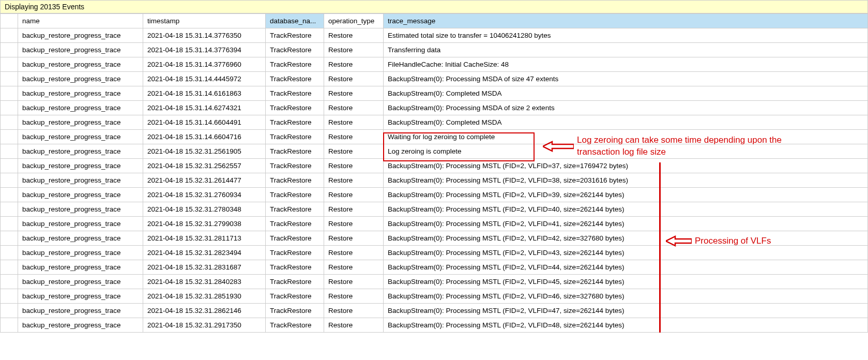 This screenshot has width=868, height=360. Describe the element at coordinates (354, 21) in the screenshot. I see `col-operation-type: operation_type` at that location.